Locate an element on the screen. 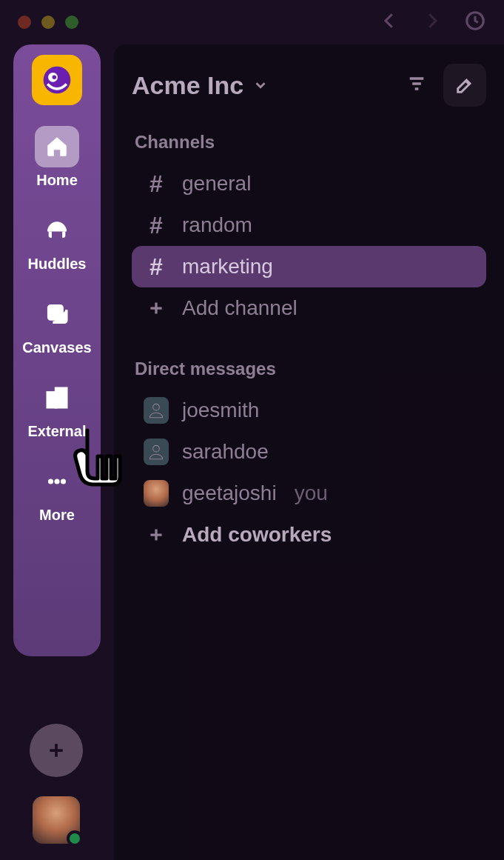  dm-item: geetajoshi you is located at coordinates (309, 493).